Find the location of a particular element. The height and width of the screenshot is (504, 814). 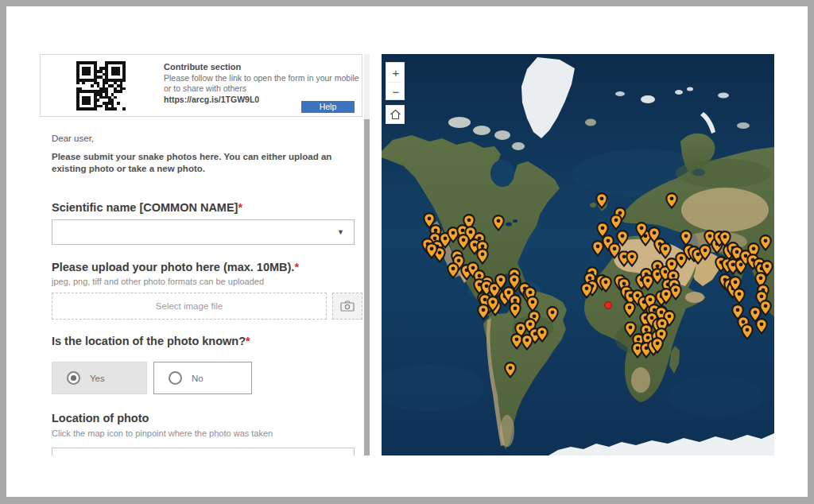

option-yes-label: Yes is located at coordinates (97, 378).